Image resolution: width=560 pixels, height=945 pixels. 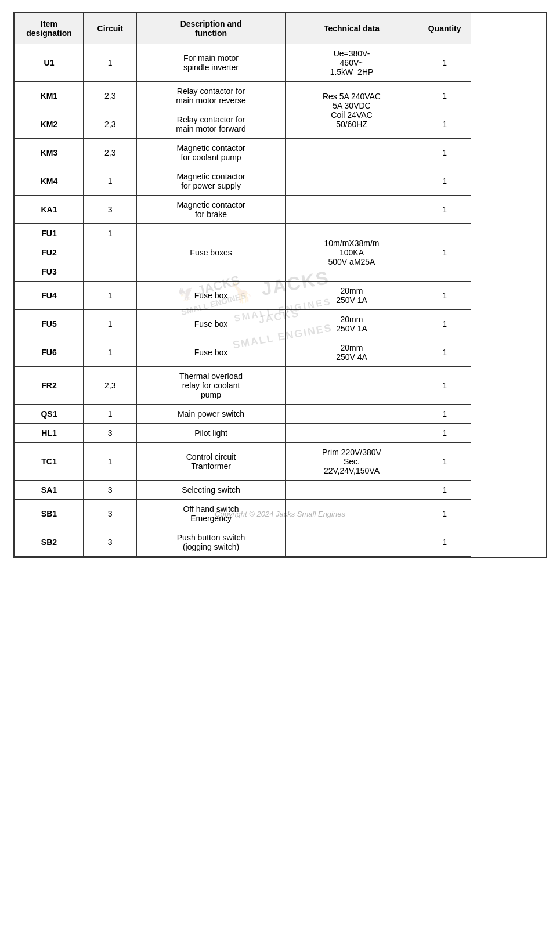 What do you see at coordinates (211, 210) in the screenshot?
I see `cell-description: Magnetic contactorfor brake` at bounding box center [211, 210].